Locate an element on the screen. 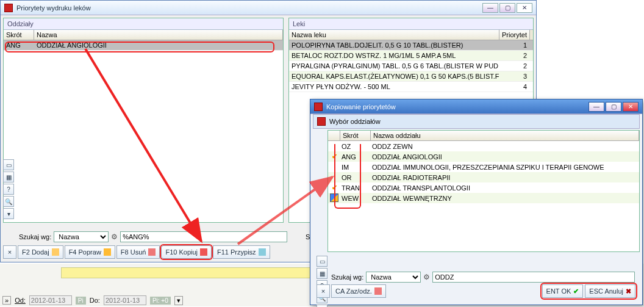  od-date-input is located at coordinates (51, 300).